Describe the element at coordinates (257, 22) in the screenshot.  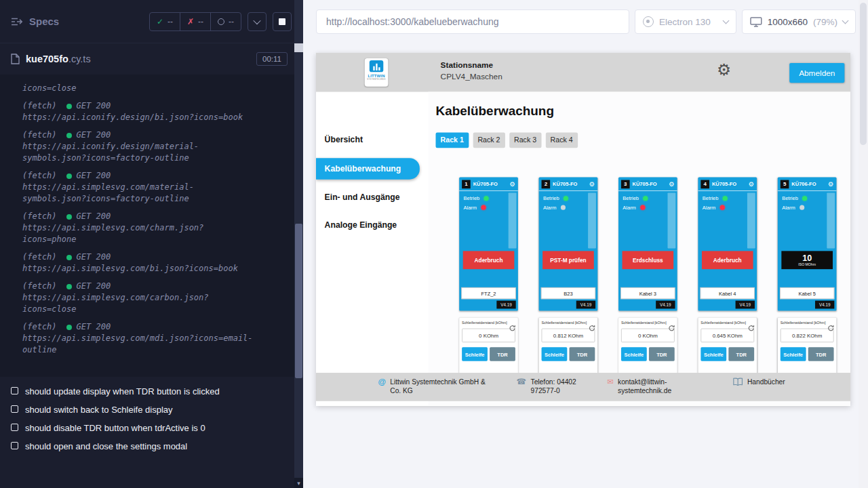
I see `collapse-reporter-button` at that location.